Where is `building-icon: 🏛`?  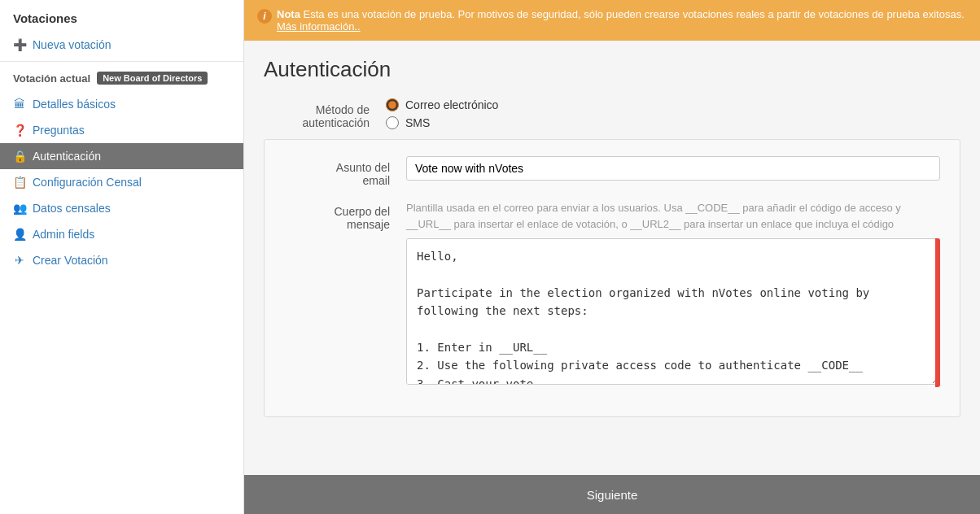 building-icon: 🏛 is located at coordinates (20, 104).